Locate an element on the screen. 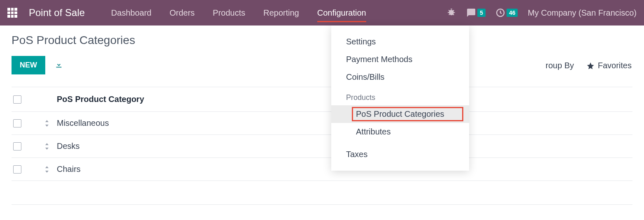 The width and height of the screenshot is (644, 220). star-icon is located at coordinates (591, 66).